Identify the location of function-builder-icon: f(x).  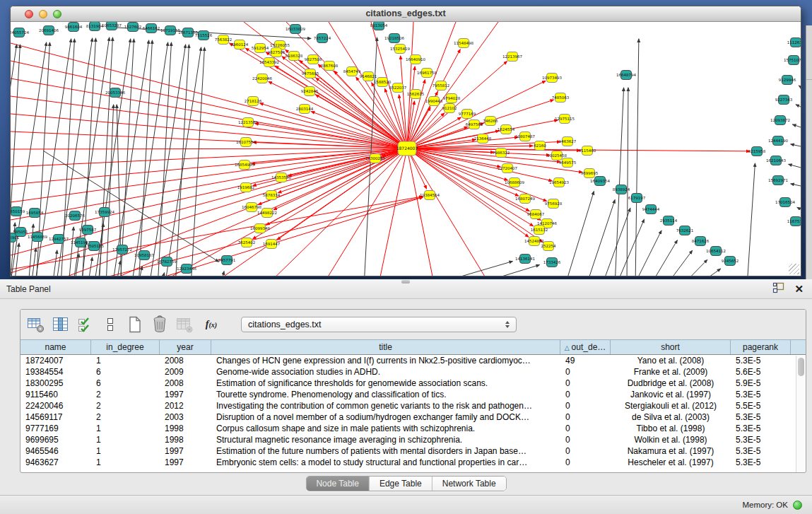
(211, 325).